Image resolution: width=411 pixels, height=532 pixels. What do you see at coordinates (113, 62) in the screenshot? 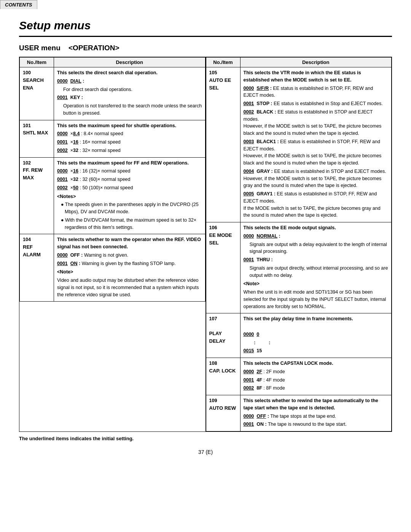
I see `left-header-row: No./Item Description` at bounding box center [113, 62].